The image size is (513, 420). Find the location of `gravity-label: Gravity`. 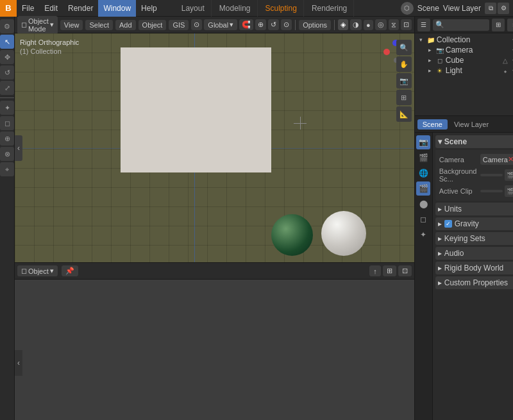

gravity-label: Gravity is located at coordinates (467, 224).